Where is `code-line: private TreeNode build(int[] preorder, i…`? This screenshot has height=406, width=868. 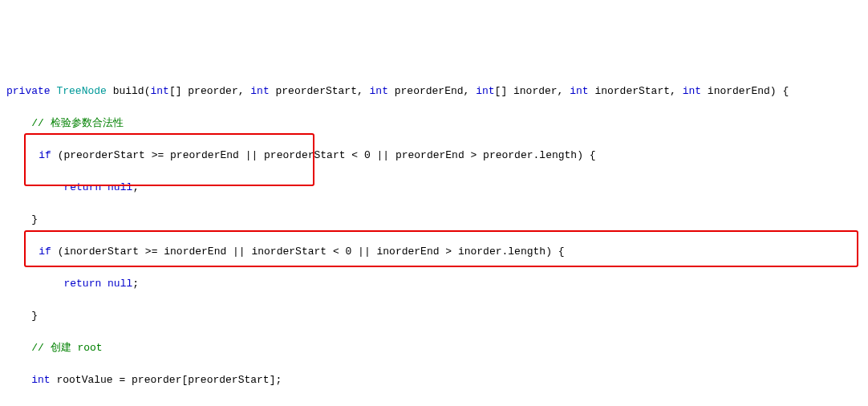 code-line: private TreeNode build(int[] preorder, i… is located at coordinates (434, 91).